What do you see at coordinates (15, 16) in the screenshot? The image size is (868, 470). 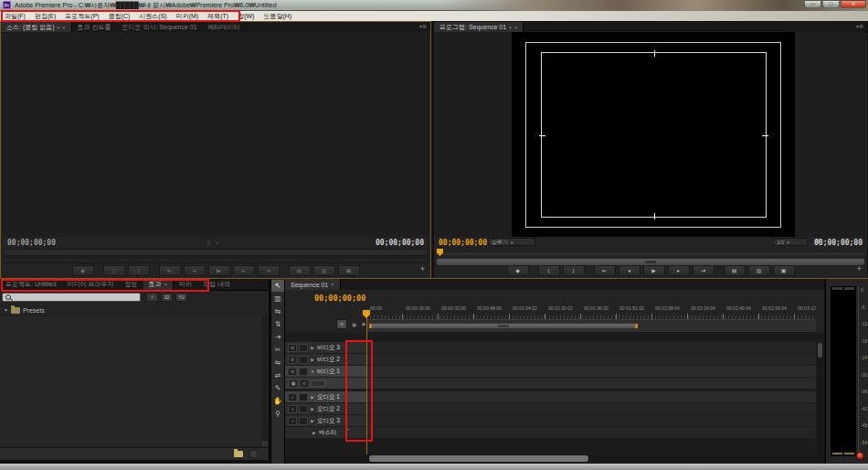 I see `menu-file: 파일(F)` at bounding box center [15, 16].